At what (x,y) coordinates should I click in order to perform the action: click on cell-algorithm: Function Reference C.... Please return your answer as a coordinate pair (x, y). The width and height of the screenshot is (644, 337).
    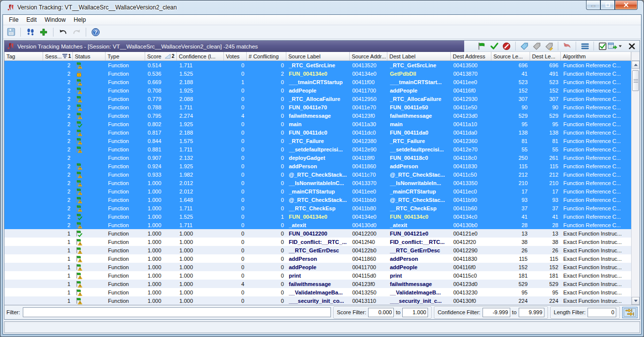
    Looking at the image, I should click on (596, 217).